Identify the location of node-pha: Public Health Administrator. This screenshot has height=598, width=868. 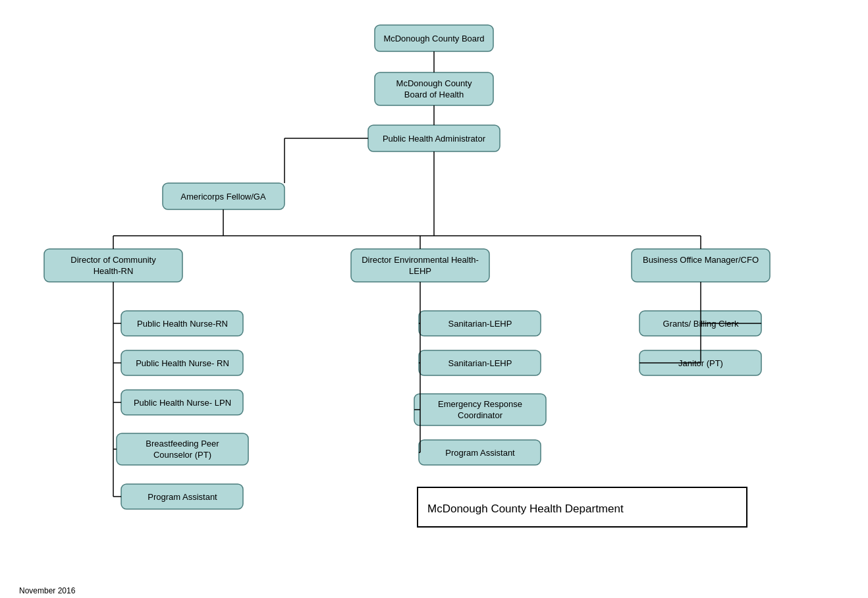
(434, 138).